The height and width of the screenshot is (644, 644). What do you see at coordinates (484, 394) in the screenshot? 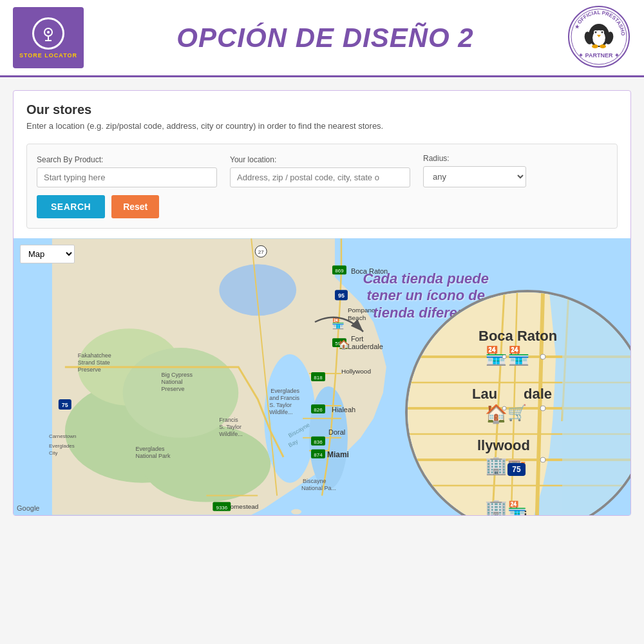
I see `svg-text: Lau` at bounding box center [484, 394].